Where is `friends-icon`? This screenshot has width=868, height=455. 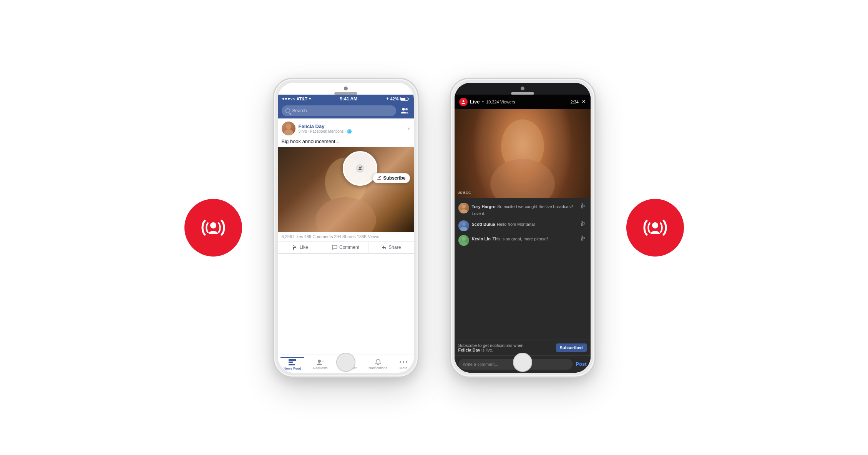
friends-icon is located at coordinates (405, 111).